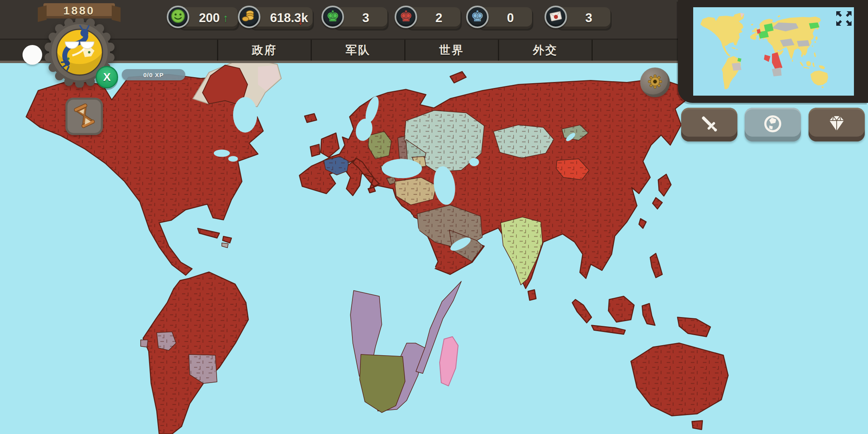 This screenshot has height=434, width=868. Describe the element at coordinates (226, 18) in the screenshot. I see `trend-up-icon: ↑` at that location.